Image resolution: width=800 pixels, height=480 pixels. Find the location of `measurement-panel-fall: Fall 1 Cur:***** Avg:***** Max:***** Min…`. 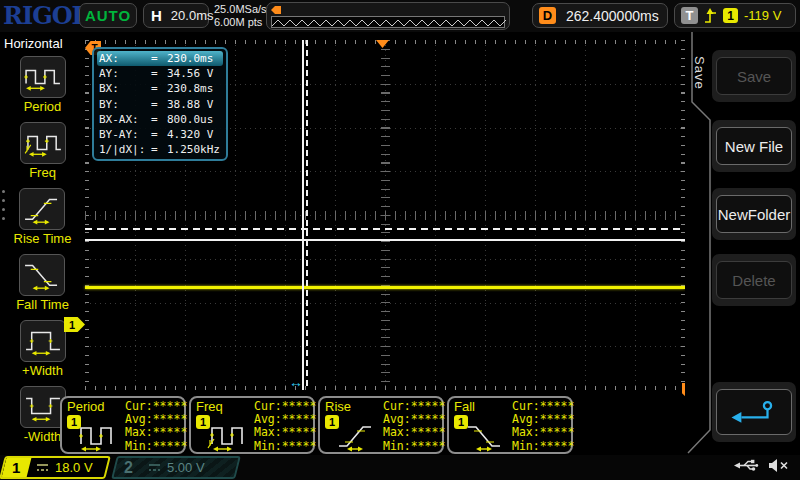

measurement-panel-fall: Fall 1 Cur:***** Avg:***** Max:***** Min… is located at coordinates (510, 425).